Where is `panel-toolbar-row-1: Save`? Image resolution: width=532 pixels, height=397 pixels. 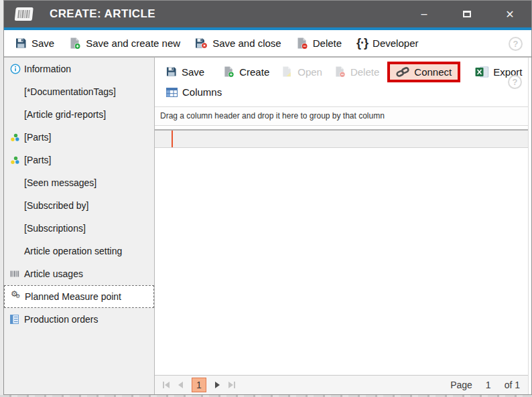
panel-toolbar-row-1: Save is located at coordinates (344, 72).